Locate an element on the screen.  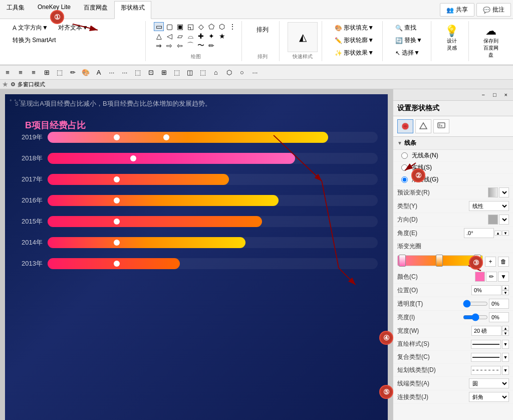
shape-pentagon: ⬠ is located at coordinates (211, 27).